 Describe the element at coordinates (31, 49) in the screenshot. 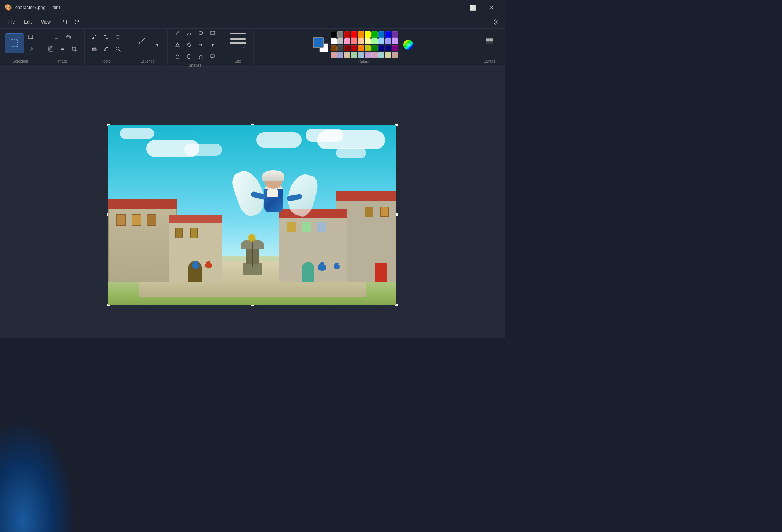

I see `flip-button` at that location.